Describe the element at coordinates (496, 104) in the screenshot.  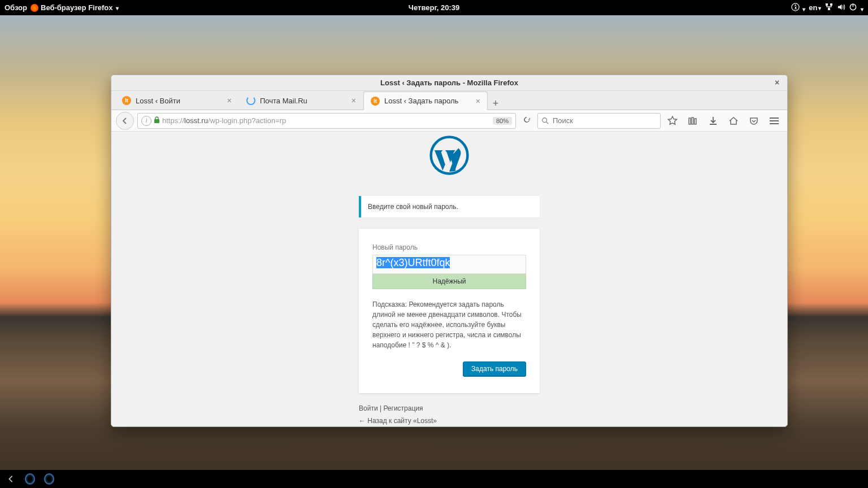
I see `new-tab-button: +` at that location.